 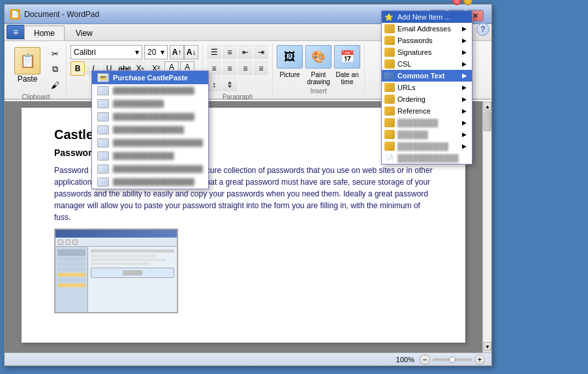 What do you see at coordinates (347, 78) in the screenshot?
I see `insert-datetime-label: Date antime` at bounding box center [347, 78].